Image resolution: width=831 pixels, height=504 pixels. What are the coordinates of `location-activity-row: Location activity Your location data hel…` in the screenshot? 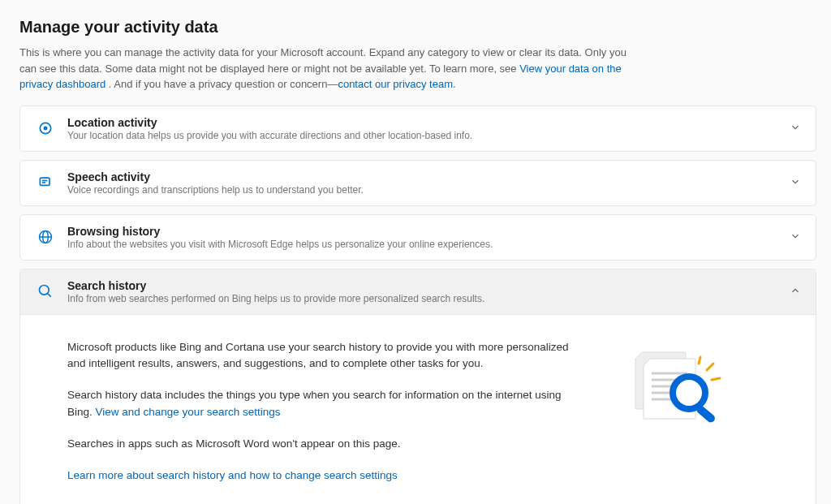 It's located at (418, 128).